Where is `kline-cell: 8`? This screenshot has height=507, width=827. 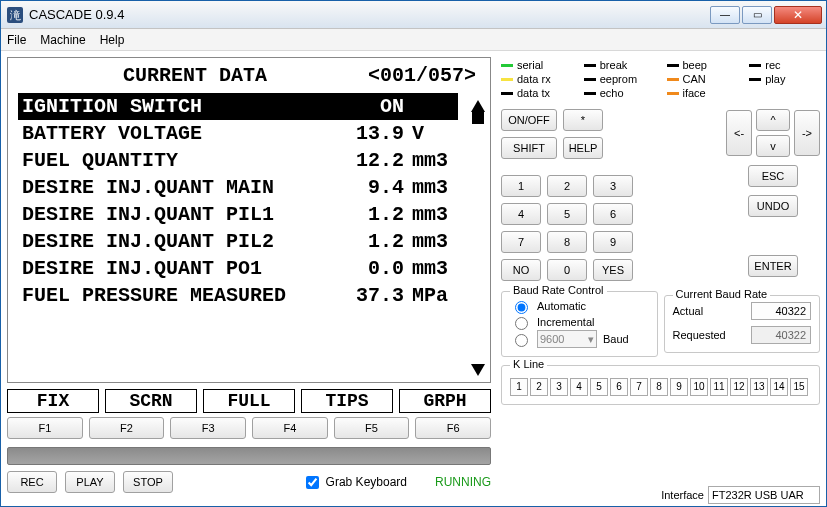 kline-cell: 8 is located at coordinates (659, 387).